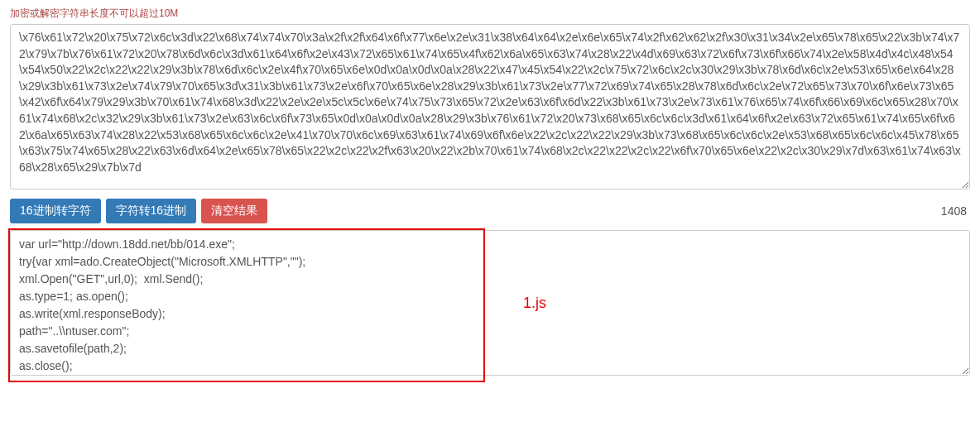 The height and width of the screenshot is (422, 980). Describe the element at coordinates (234, 211) in the screenshot. I see `clear-button: 清空结果` at that location.